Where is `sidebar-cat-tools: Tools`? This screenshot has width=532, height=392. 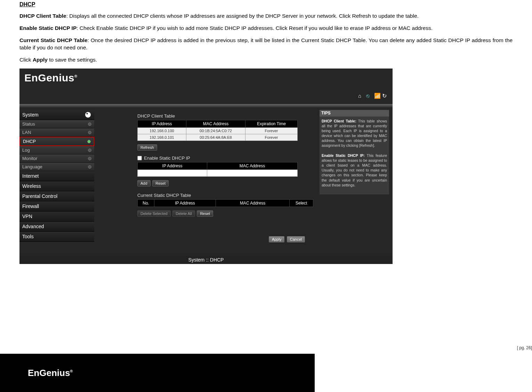
sidebar-cat-tools: Tools is located at coordinates (57, 237).